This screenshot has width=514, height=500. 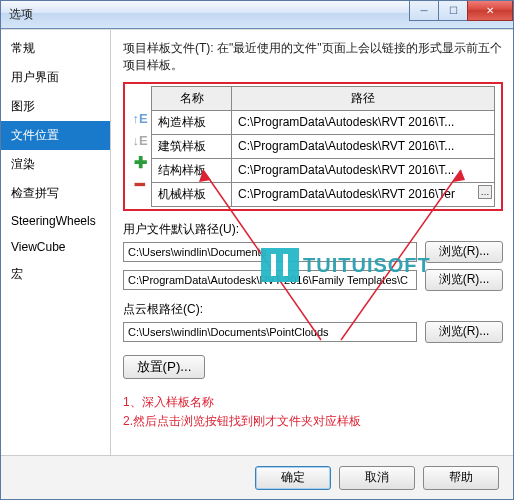 I want to click on place-button: 放置(P)..., so click(x=164, y=367).